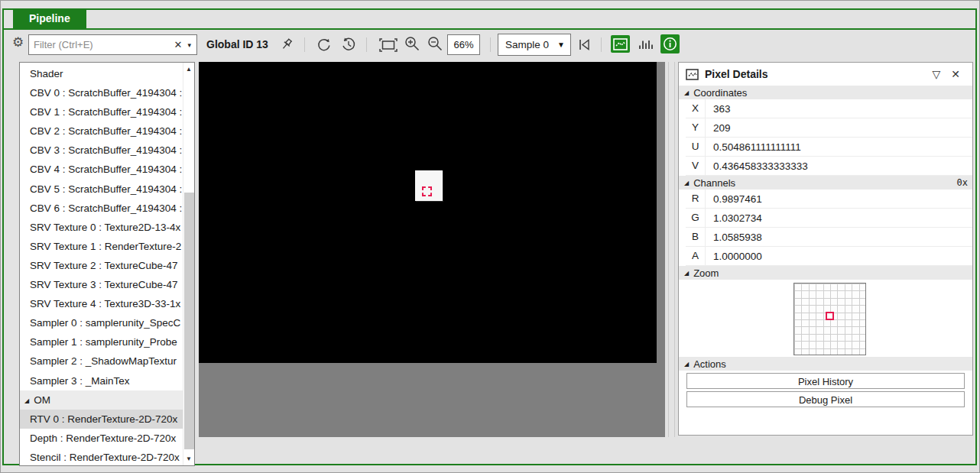 The height and width of the screenshot is (473, 980). Describe the element at coordinates (113, 44) in the screenshot. I see `filter-input-group: ✕ ▾` at that location.